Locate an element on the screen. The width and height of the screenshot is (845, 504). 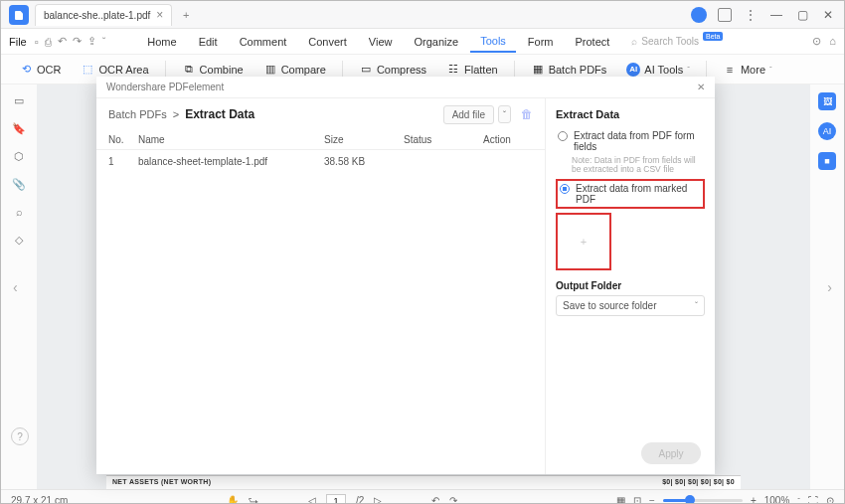
zoom-in-icon: + is located at coordinates (754, 499).